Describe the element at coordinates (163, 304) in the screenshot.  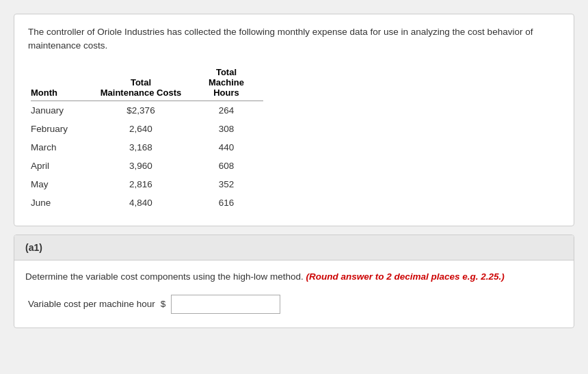
I see `dollar-sign: $` at that location.